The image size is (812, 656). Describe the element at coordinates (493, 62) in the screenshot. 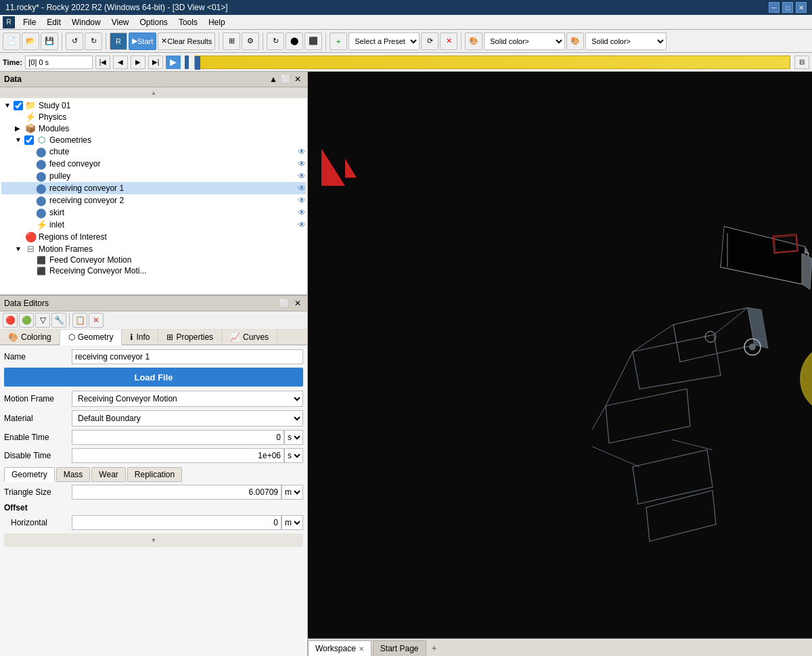

I see `timeline-bar` at that location.